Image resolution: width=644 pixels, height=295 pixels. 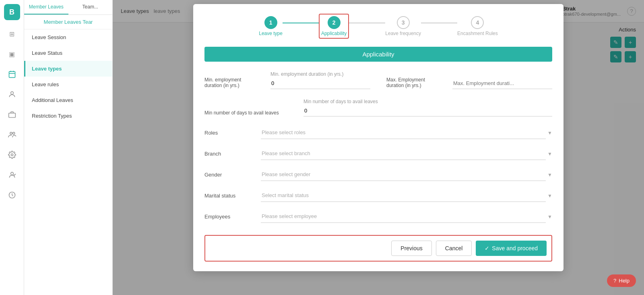 What do you see at coordinates (68, 69) in the screenshot?
I see `sidebar-item-leave-types: Leave types` at bounding box center [68, 69].